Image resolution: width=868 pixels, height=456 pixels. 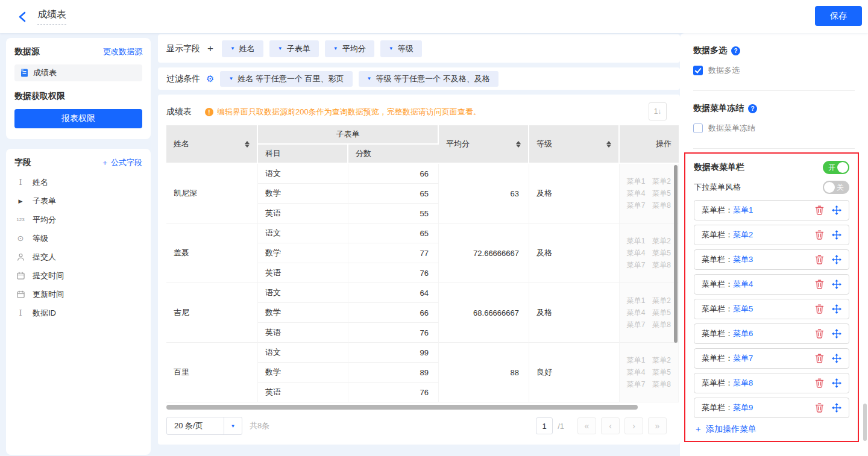 What do you see at coordinates (78, 239) in the screenshot?
I see `field-item-grade: ⊙ 等级` at bounding box center [78, 239].